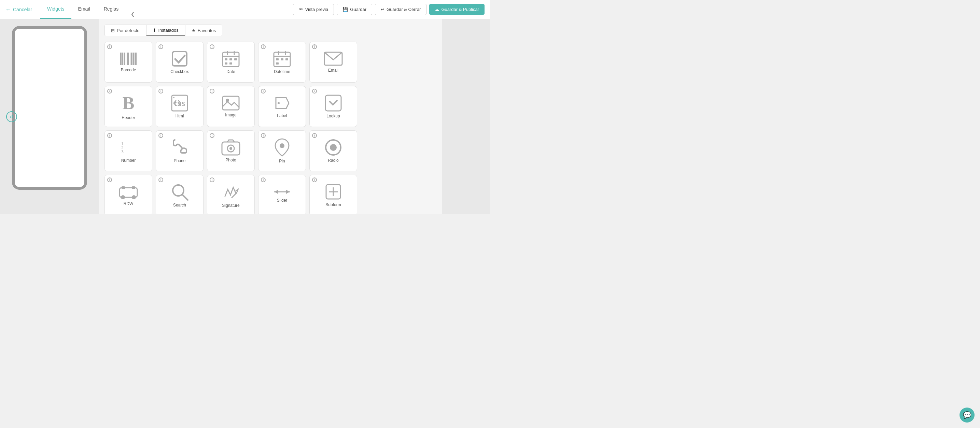 The image size is (980, 428). Describe the element at coordinates (313, 10) in the screenshot. I see `preview-button: 👁 Vista previa` at that location.